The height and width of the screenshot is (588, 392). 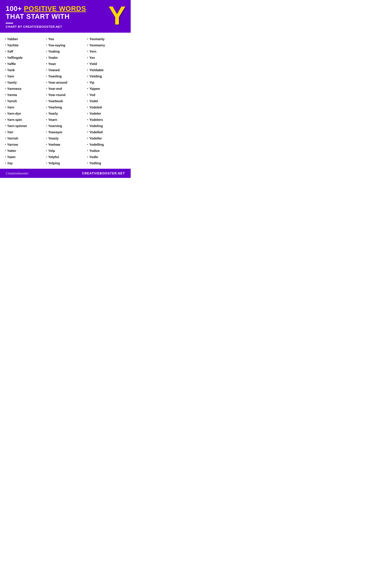 What do you see at coordinates (106, 132) in the screenshot?
I see `list-item: •Yodelled` at bounding box center [106, 132].